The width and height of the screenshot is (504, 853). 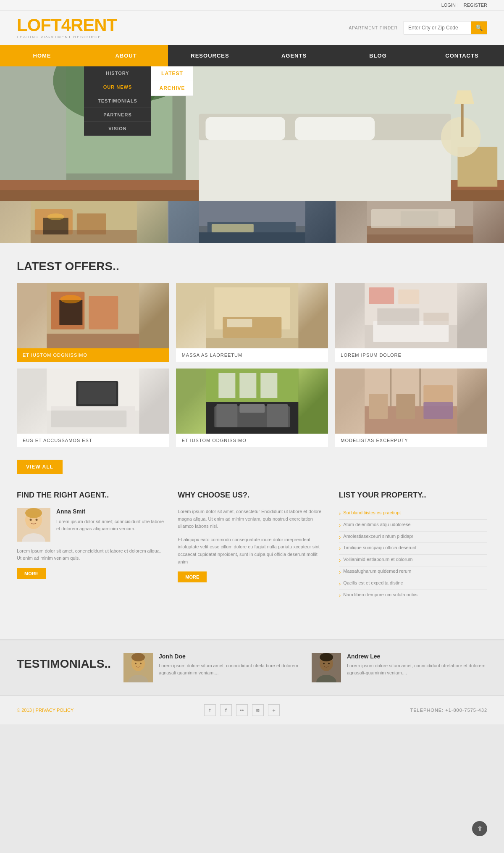 I want to click on property-title: LIST YOUR PROPERTY., so click(x=413, y=495).